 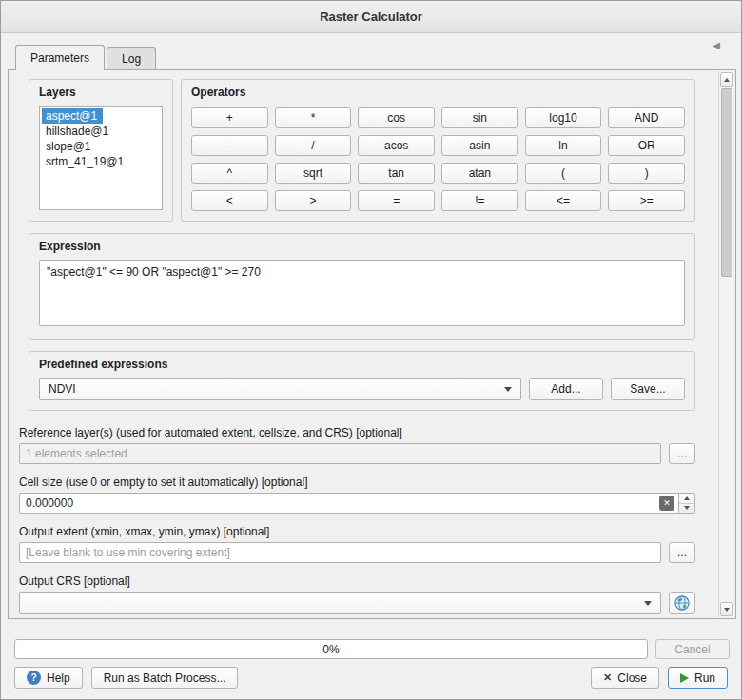 What do you see at coordinates (479, 146) in the screenshot?
I see `operator-asin-button: asin` at bounding box center [479, 146].